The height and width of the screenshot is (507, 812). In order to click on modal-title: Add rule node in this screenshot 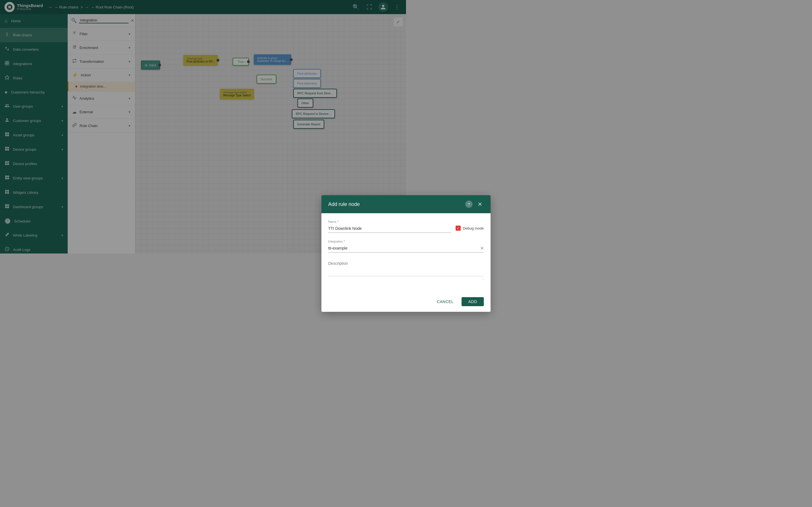, I will do `click(344, 205)`.